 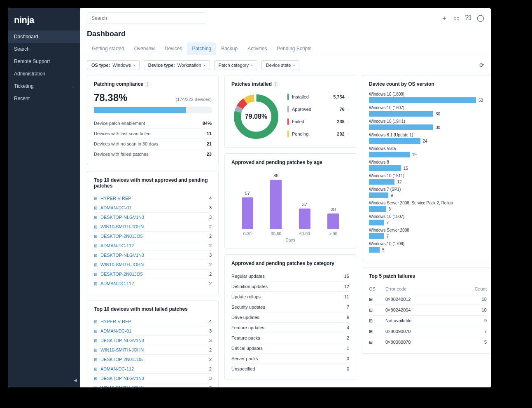 I want to click on tab-activities: Activities, so click(x=257, y=49).